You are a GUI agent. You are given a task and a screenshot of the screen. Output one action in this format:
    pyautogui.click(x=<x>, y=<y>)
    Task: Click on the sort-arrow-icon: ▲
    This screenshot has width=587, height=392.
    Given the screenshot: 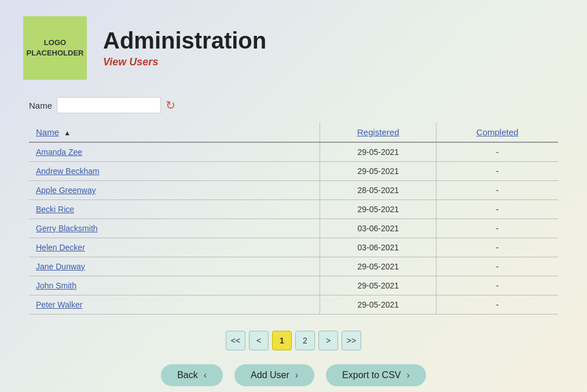 What is the action you would take?
    pyautogui.click(x=67, y=133)
    